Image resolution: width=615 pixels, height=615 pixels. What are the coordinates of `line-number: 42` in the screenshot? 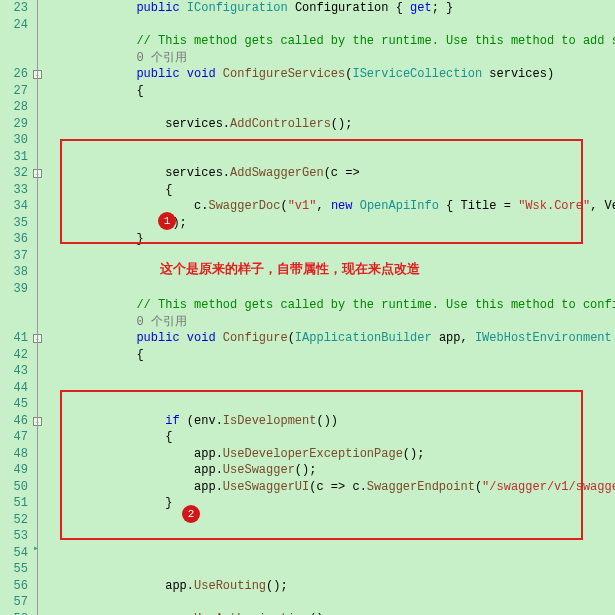 It's located at (14, 356).